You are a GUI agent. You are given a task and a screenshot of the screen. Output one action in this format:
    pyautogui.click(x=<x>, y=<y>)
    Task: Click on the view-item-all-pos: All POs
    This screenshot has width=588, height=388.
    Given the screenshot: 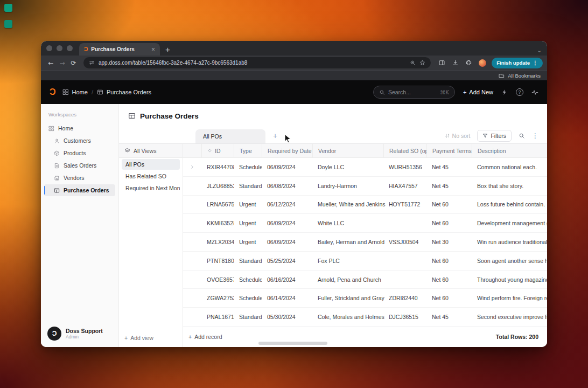 What is the action you would take?
    pyautogui.click(x=151, y=164)
    